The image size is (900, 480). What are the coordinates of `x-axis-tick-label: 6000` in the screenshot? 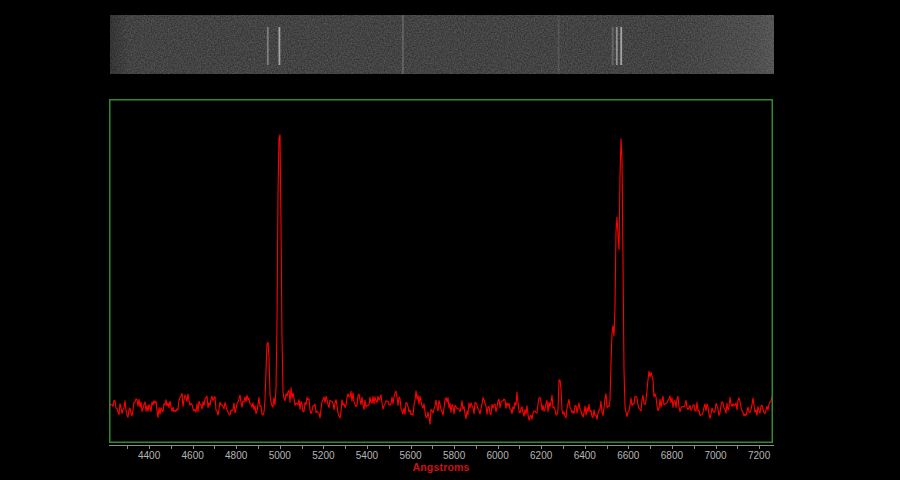 It's located at (497, 456).